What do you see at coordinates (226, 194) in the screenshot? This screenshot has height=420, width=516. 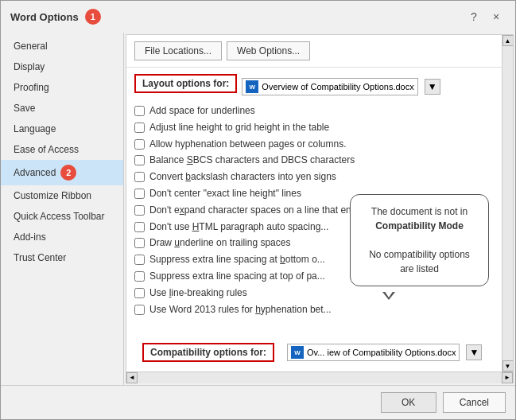 I see `check-label-6: Don't center "exact line height" lines` at bounding box center [226, 194].